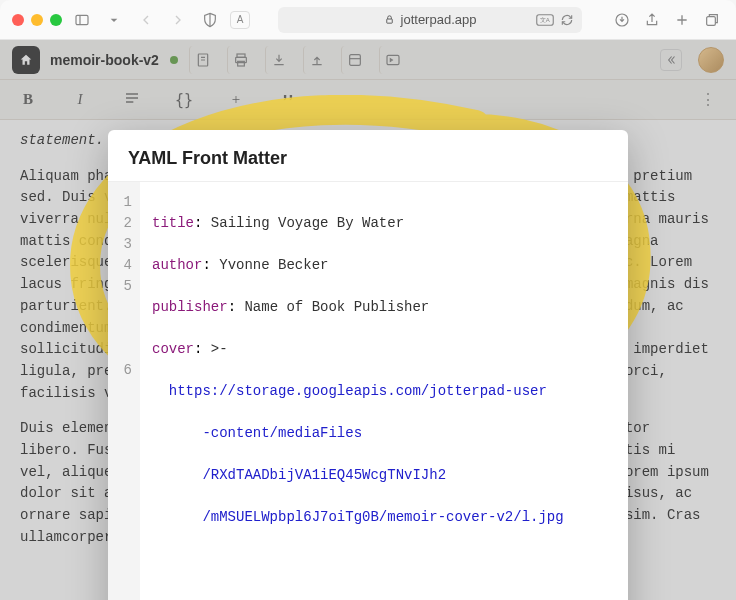  What do you see at coordinates (146, 20) in the screenshot?
I see `nav-back-icon` at bounding box center [146, 20].